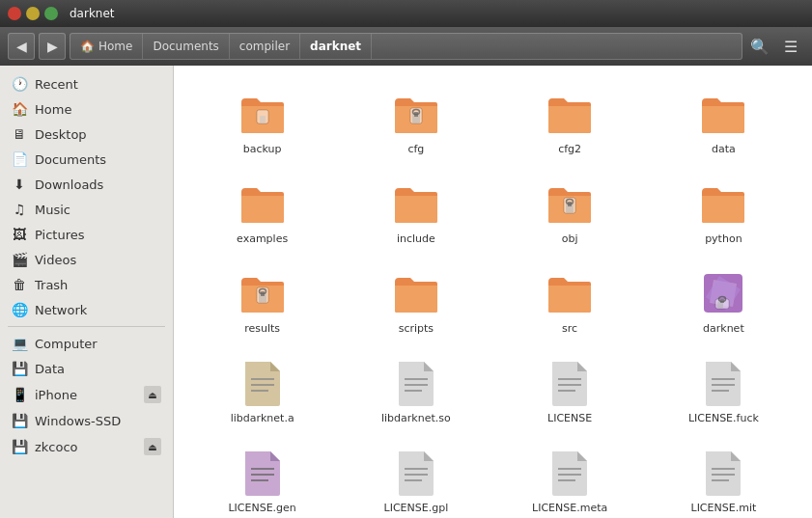 This screenshot has height=518, width=812. I want to click on file-item-license: LICENSE, so click(570, 392).